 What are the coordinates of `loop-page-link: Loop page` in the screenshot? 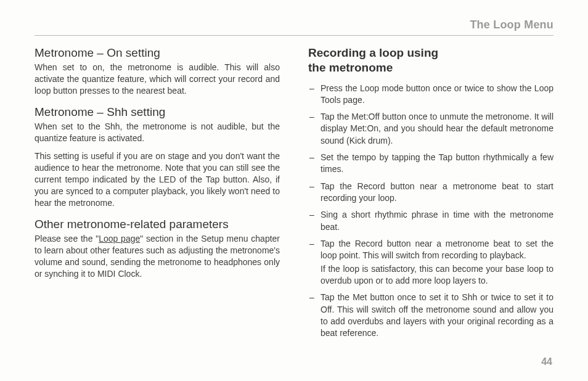 It's located at (120, 239).